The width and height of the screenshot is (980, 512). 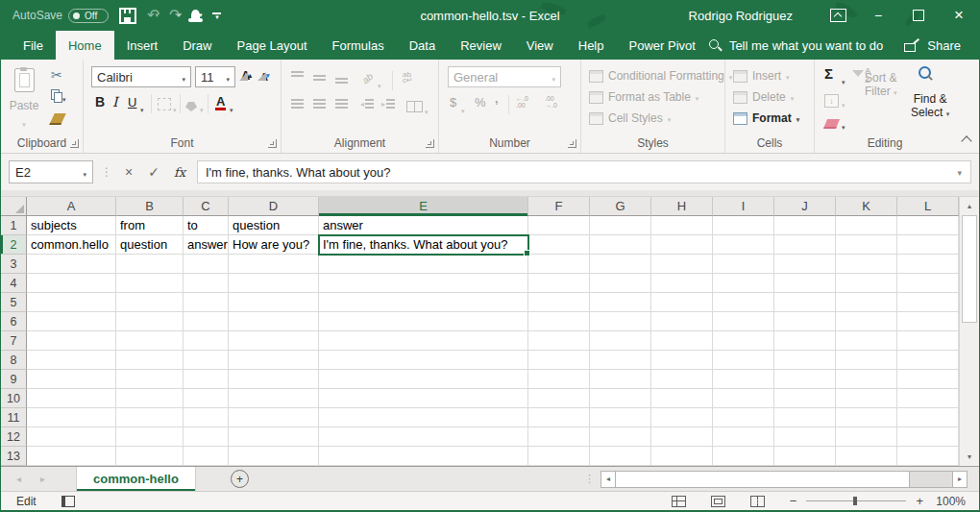 I want to click on cell-A10, so click(x=71, y=399).